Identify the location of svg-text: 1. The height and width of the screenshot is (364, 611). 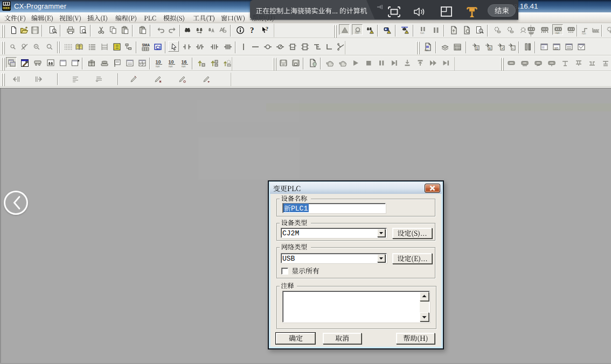
(477, 48).